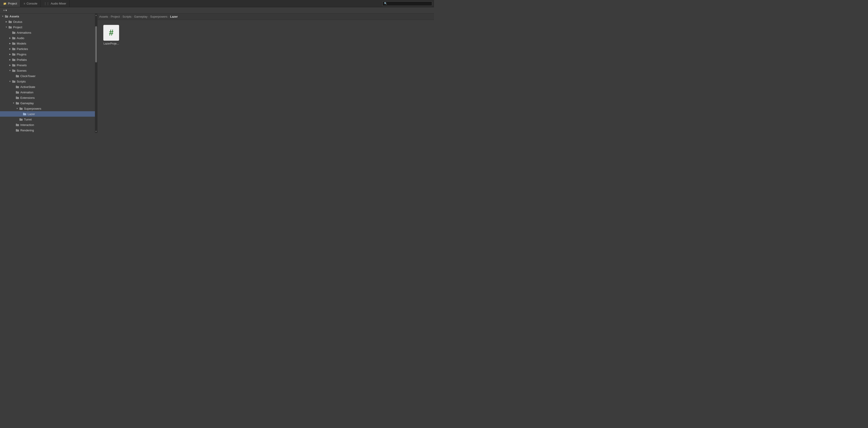 The image size is (868, 428). Describe the element at coordinates (48, 92) in the screenshot. I see `tree-item-animation: Animation` at that location.